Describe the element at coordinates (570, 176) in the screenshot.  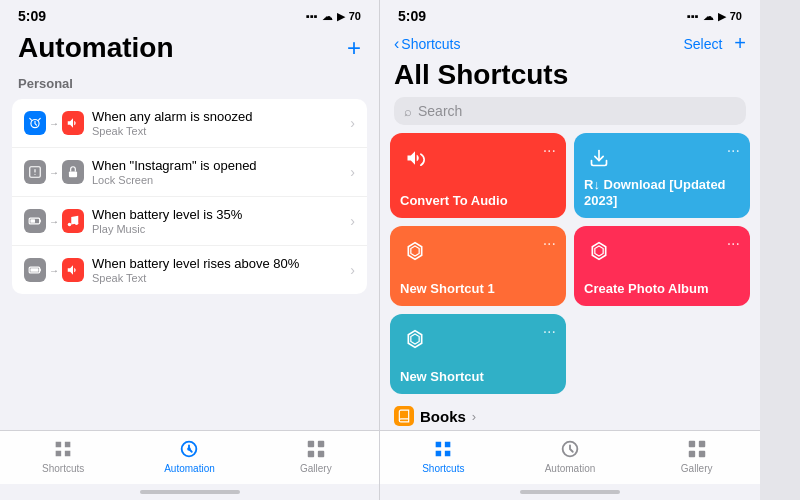
I see `grid-row-0: ··· Convert To Audio ··· R↓ Download [Up…` at that location.